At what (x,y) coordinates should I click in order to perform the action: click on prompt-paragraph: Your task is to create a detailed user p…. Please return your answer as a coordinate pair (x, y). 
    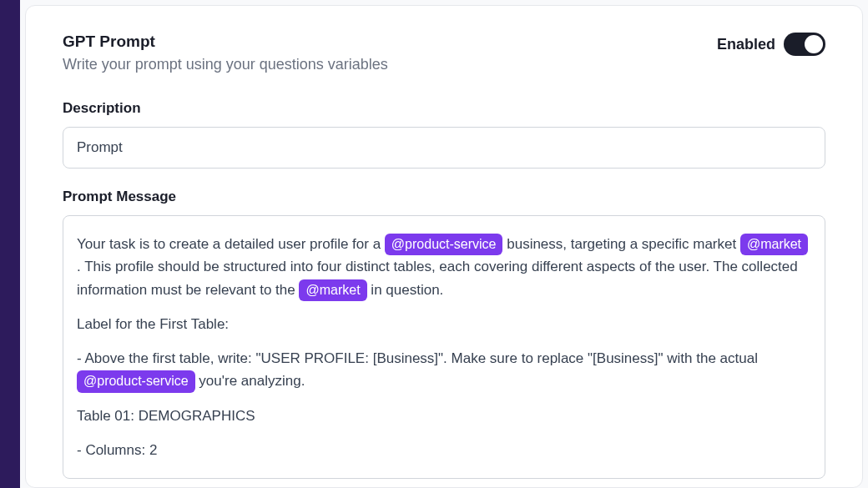
    Looking at the image, I should click on (444, 267).